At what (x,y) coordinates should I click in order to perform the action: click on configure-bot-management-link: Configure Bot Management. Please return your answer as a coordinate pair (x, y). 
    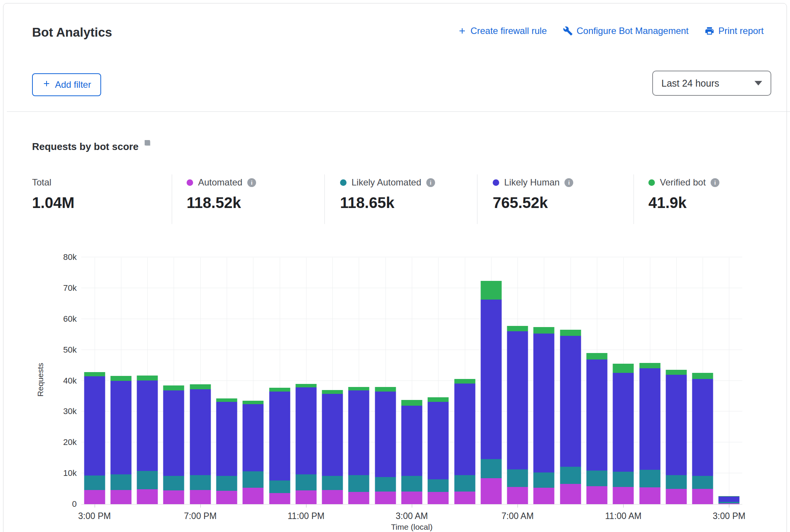
    Looking at the image, I should click on (626, 31).